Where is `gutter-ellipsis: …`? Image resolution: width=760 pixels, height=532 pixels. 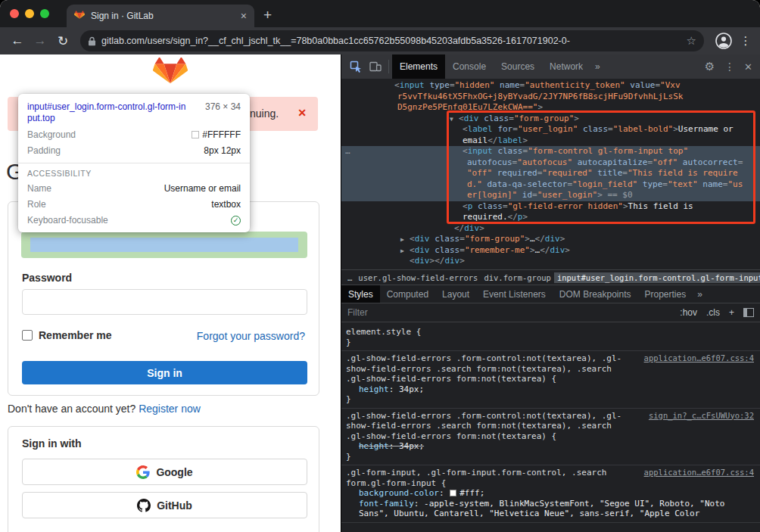 gutter-ellipsis: … is located at coordinates (348, 151).